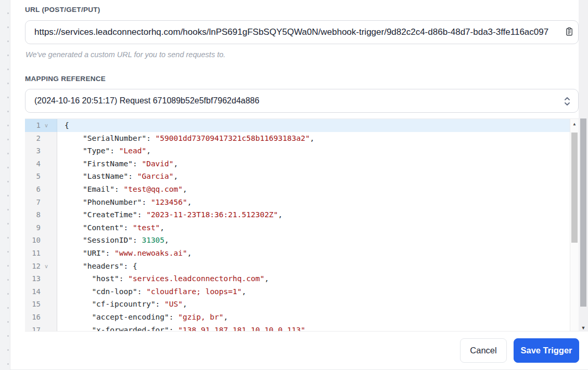  Describe the element at coordinates (567, 102) in the screenshot. I see `up-down-chevron-icon` at that location.